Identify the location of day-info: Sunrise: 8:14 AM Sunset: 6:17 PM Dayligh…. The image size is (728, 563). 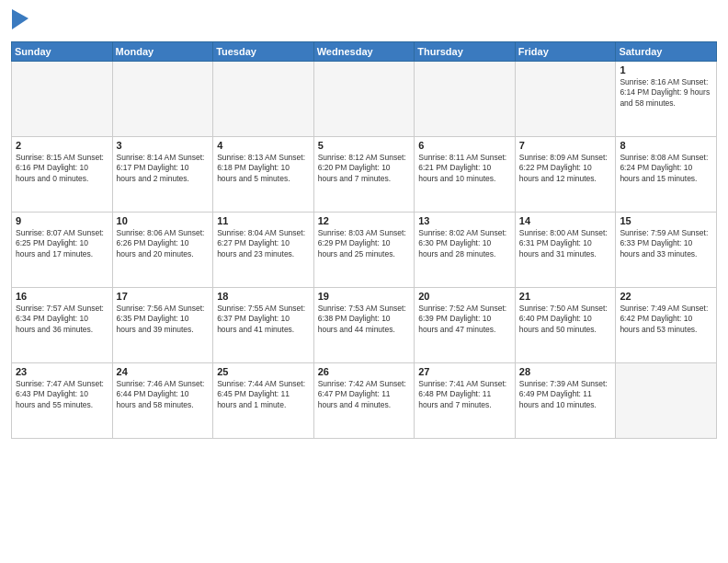
(164, 168).